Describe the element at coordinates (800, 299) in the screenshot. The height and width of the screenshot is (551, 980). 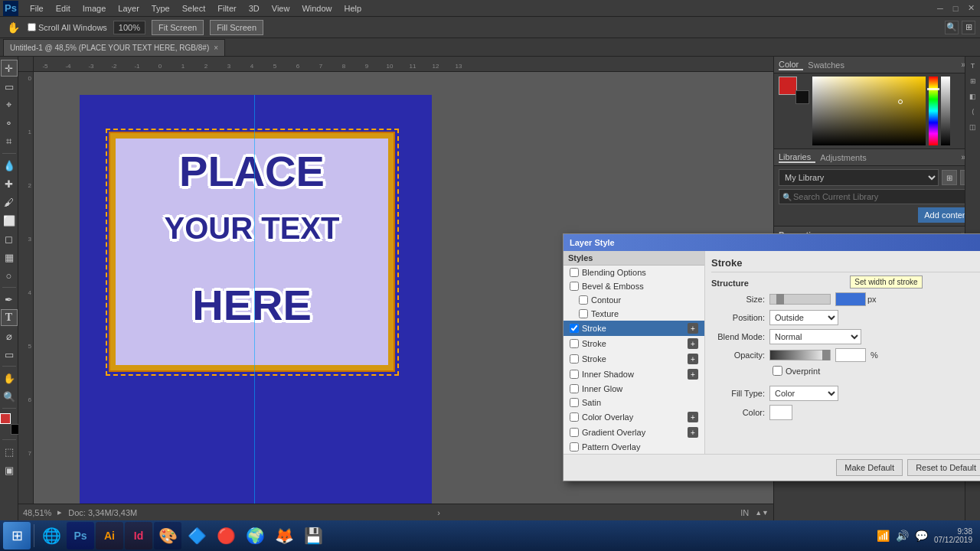
I see `size-slider` at that location.